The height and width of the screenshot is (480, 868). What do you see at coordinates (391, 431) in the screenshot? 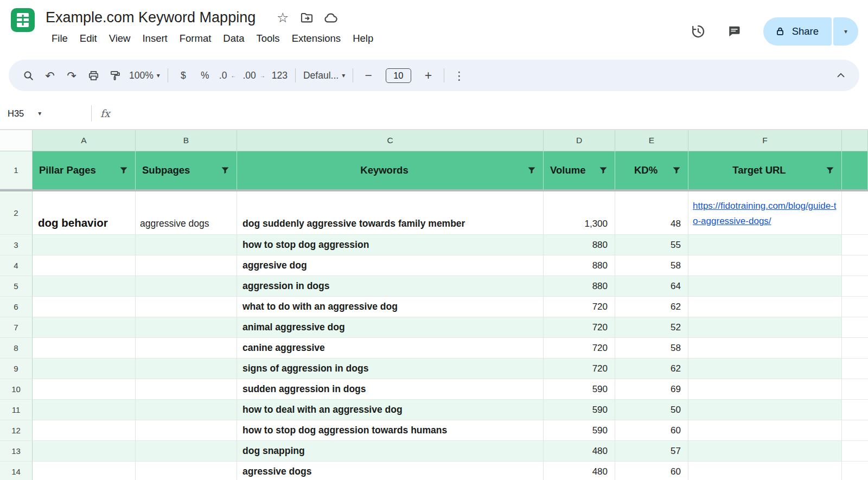
I see `cell-keyword: how to stop dog aggression towards human…` at bounding box center [391, 431].